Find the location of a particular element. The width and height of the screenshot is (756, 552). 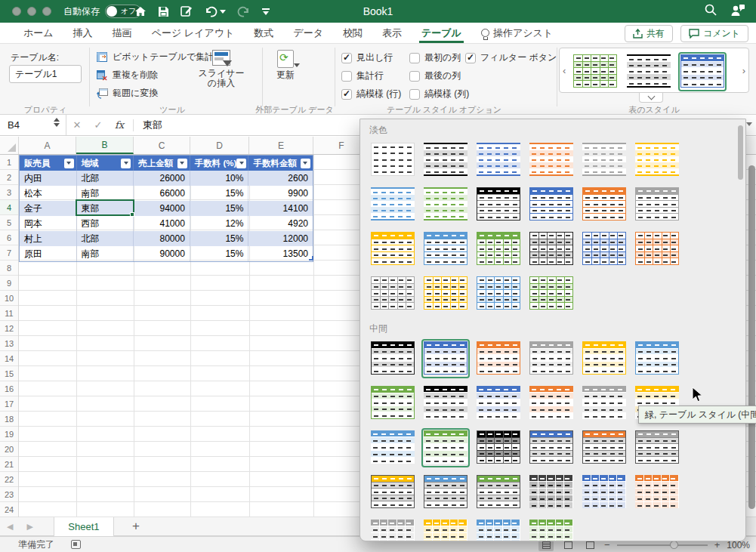

tab-draw: 描画 is located at coordinates (122, 33).